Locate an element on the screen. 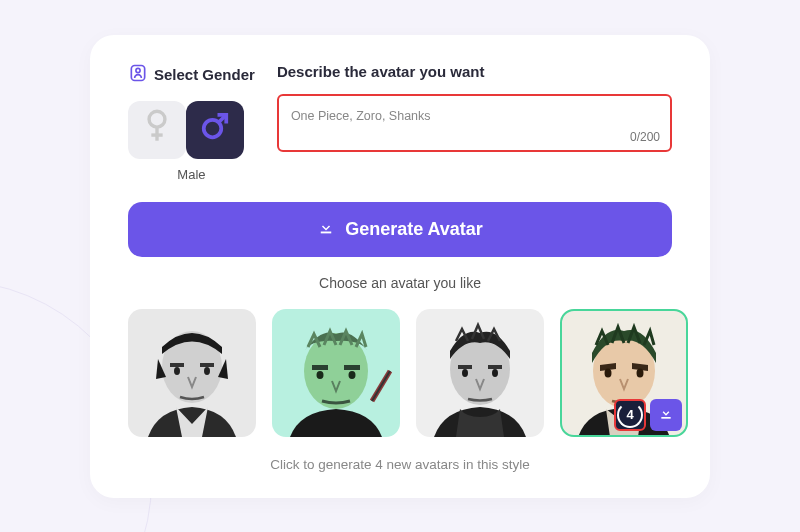 This screenshot has height=532, width=800. download-avatar-button is located at coordinates (666, 415).